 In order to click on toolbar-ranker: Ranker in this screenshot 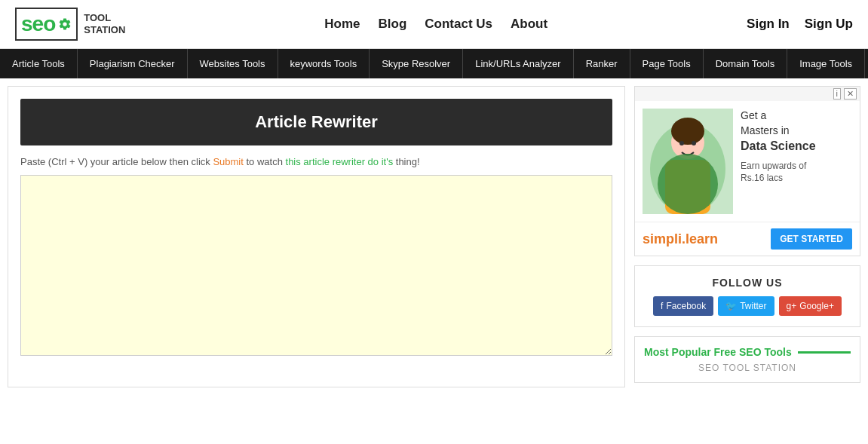, I will do `click(602, 63)`.